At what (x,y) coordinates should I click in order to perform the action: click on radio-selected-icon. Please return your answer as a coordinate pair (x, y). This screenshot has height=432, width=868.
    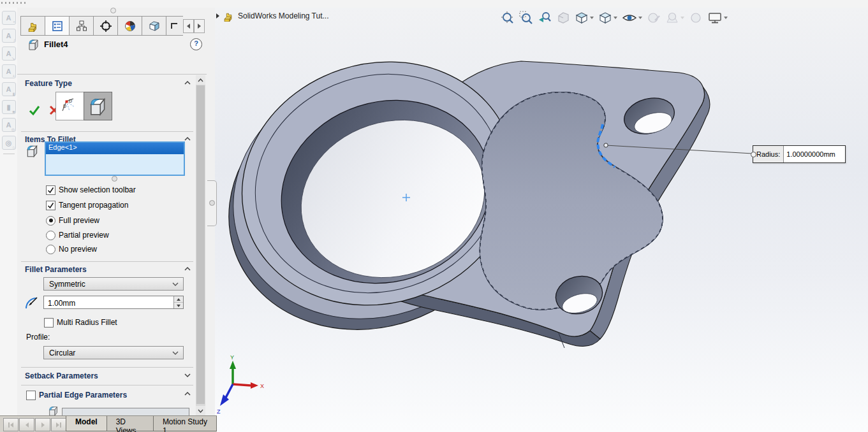
    Looking at the image, I should click on (51, 220).